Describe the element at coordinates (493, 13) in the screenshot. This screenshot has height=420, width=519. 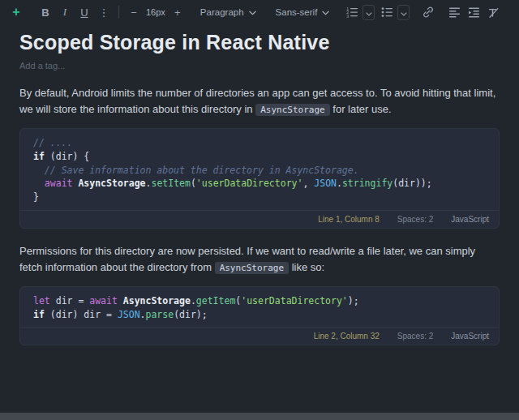
I see `clear-formatting-icon` at that location.